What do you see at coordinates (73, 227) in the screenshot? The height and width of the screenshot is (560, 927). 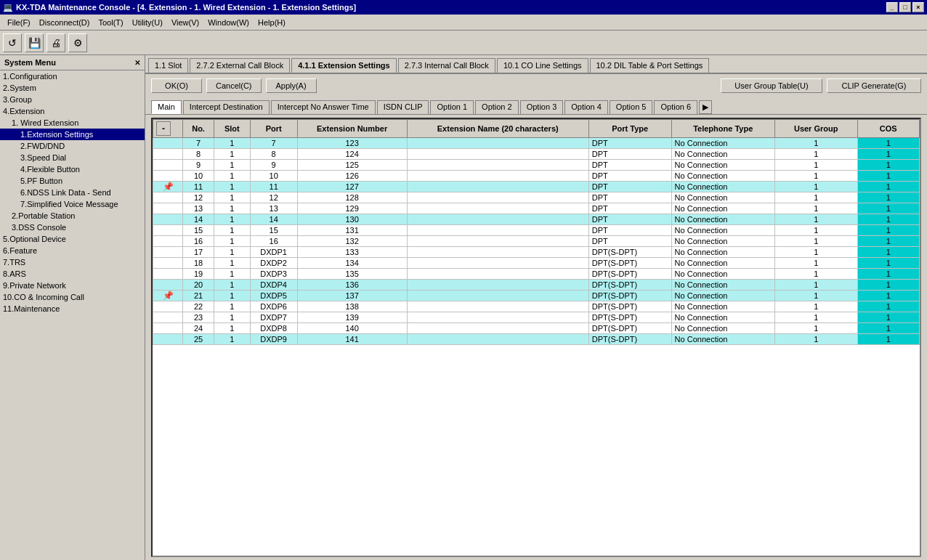 I see `sidebar-item-dss-console: 3.DSS Console` at bounding box center [73, 227].